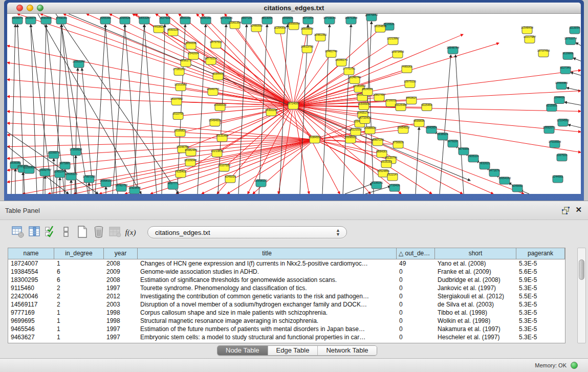  Describe the element at coordinates (351, 139) in the screenshot. I see `network-node: 10996935` at that location.